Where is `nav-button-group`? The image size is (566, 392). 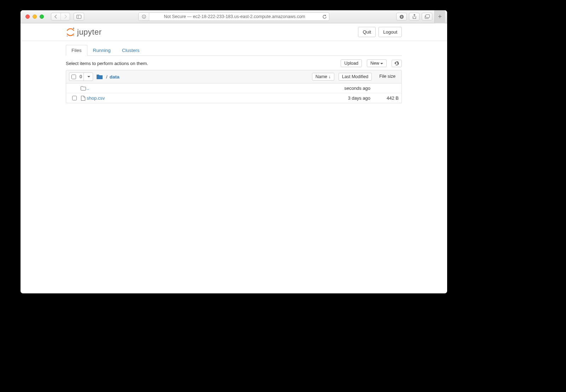
nav-button-group is located at coordinates (60, 17).